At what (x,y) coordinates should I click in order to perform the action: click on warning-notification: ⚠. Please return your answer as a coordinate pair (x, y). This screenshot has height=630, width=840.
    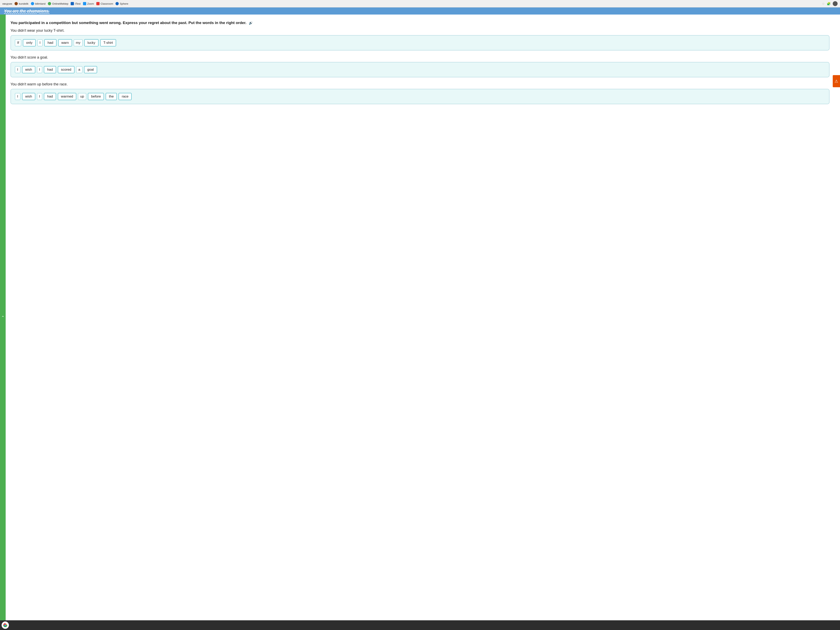
    Looking at the image, I should click on (836, 81).